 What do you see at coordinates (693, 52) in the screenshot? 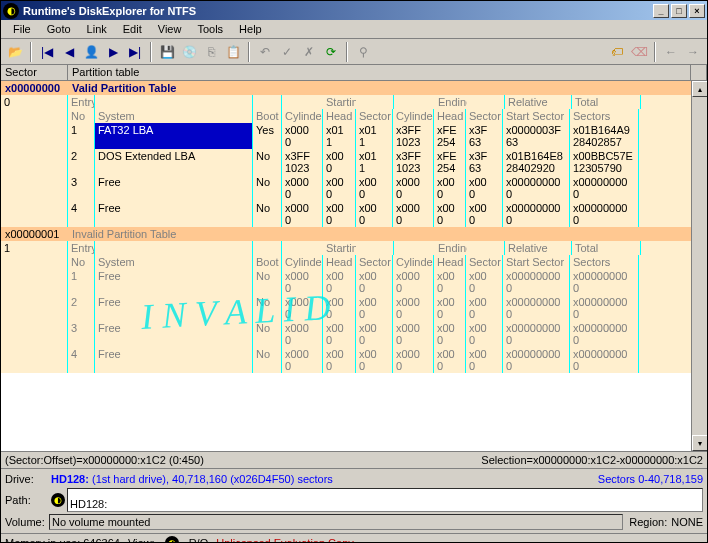
I see `fwd-icon: →` at bounding box center [693, 52].